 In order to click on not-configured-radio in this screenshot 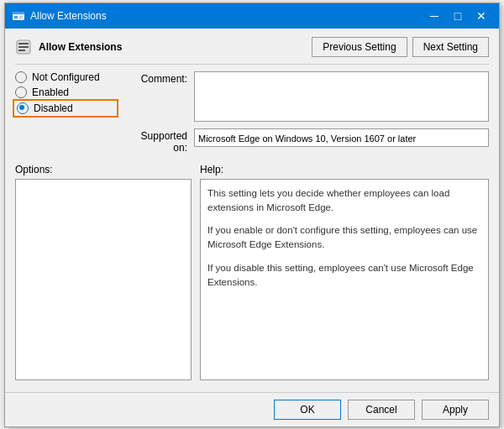, I will do `click(21, 77)`.